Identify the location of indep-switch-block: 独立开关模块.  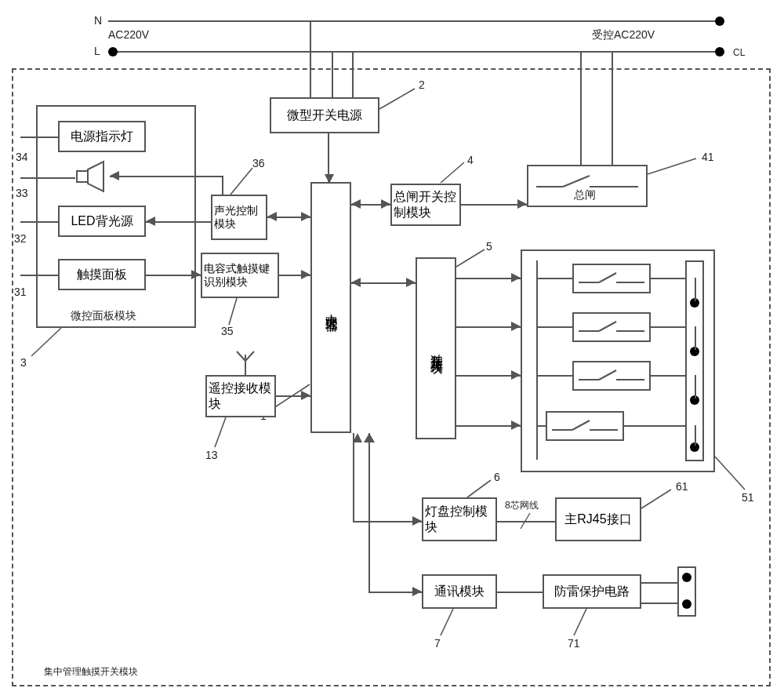
(436, 348).